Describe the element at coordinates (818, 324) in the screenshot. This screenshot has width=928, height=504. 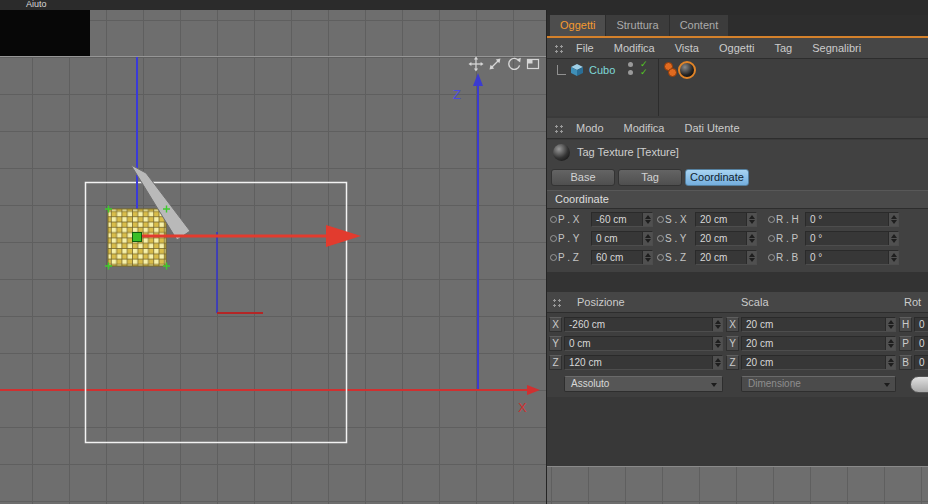
I see `scale-x-field: 20 cm` at that location.